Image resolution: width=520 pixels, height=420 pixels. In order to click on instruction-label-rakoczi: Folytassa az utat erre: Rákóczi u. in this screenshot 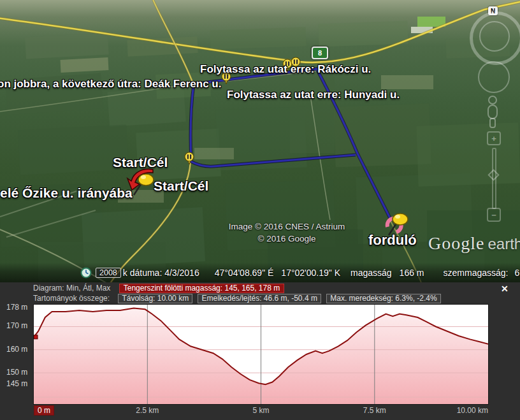, I will do `click(285, 69)`.